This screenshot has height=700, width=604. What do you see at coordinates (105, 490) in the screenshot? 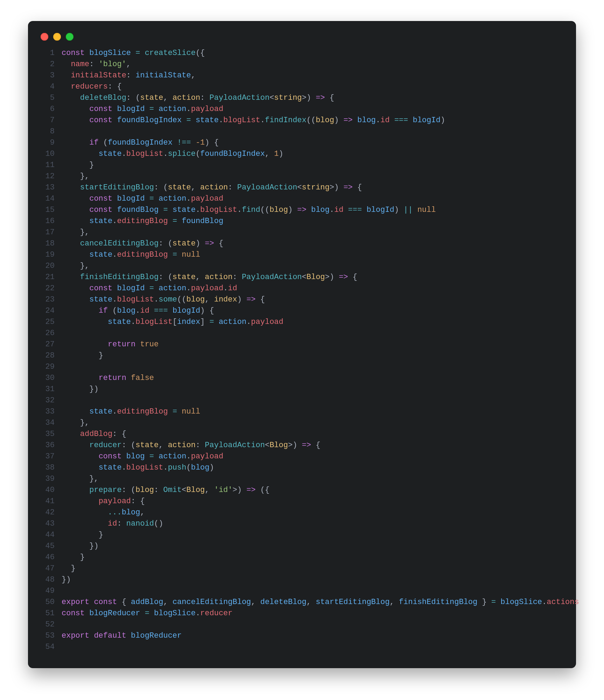
I see `prop-prepare: prepare` at bounding box center [105, 490].